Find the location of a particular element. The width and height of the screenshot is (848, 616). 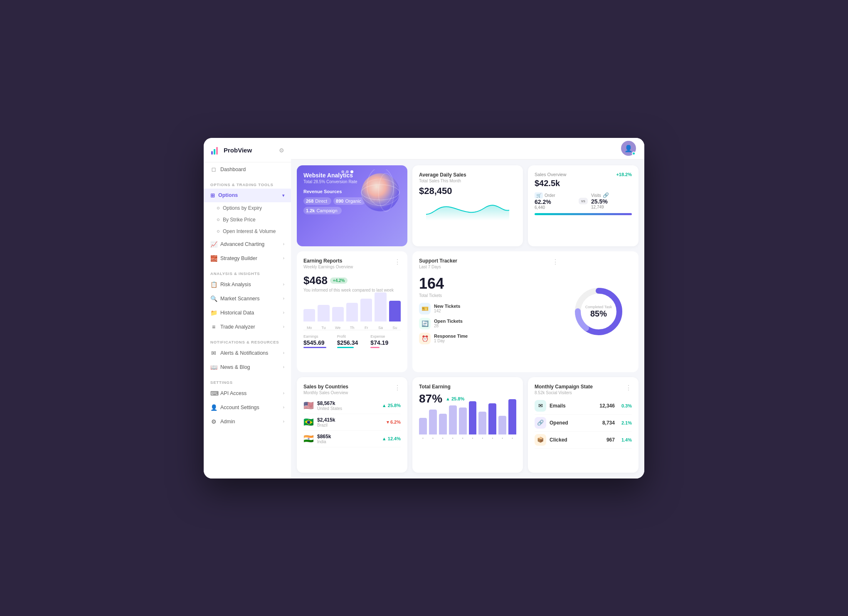

options-icon: ⊞ is located at coordinates (213, 195).